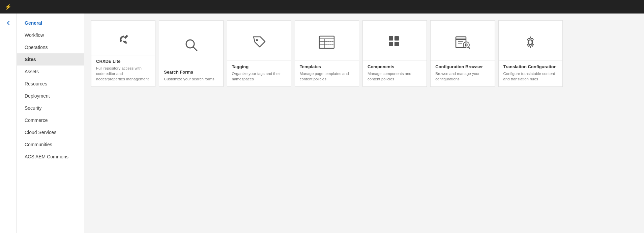  I want to click on tag-icon, so click(259, 42).